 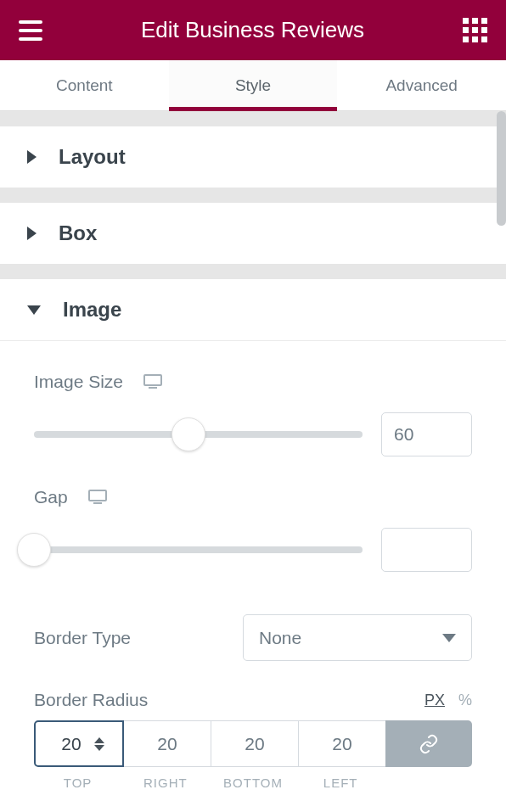 What do you see at coordinates (253, 310) in the screenshot?
I see `section-image-header: Image` at bounding box center [253, 310].